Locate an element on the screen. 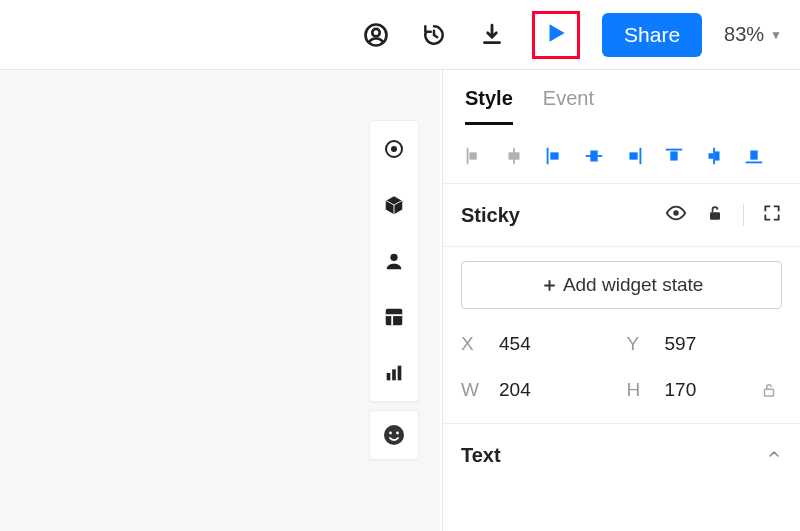 This screenshot has width=800, height=531. top-toolbar: Share 83% ▼ is located at coordinates (400, 35).